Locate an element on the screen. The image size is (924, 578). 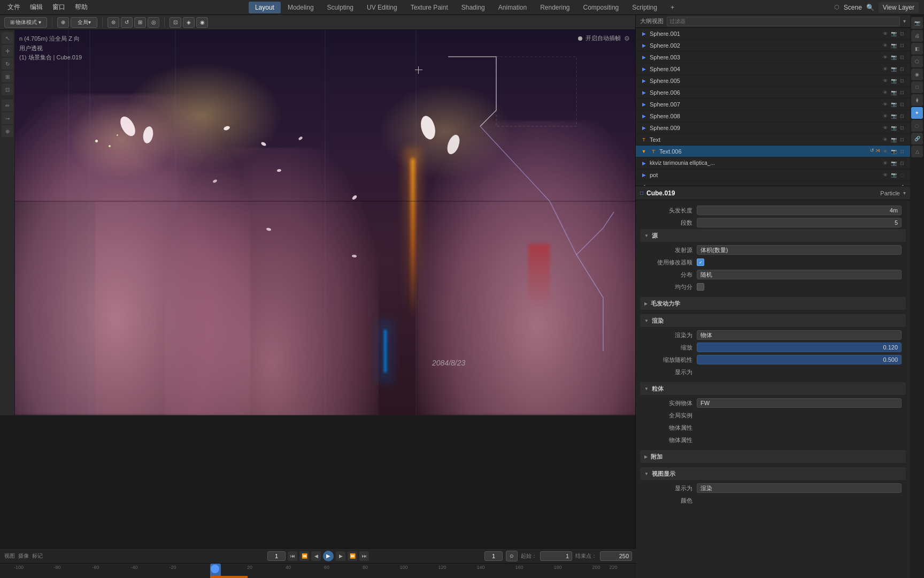
eye-icon-sphere007: 👁 is located at coordinates (885, 104).